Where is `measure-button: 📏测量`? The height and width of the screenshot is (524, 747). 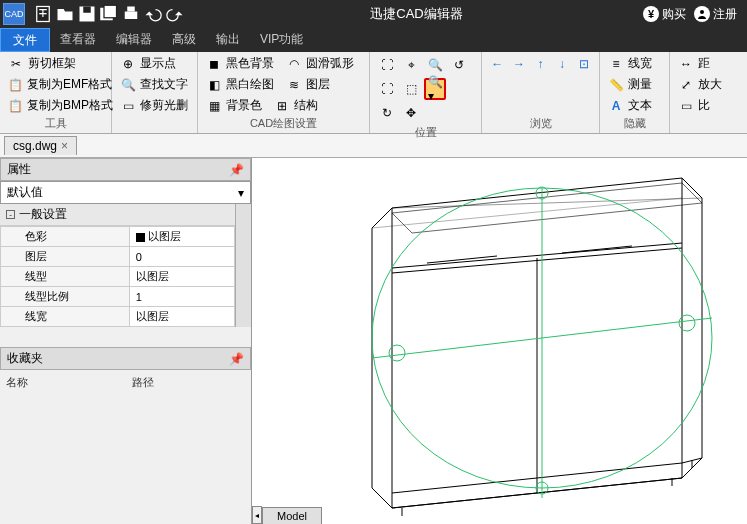
measure-button: 📏测量 is located at coordinates (634, 84).